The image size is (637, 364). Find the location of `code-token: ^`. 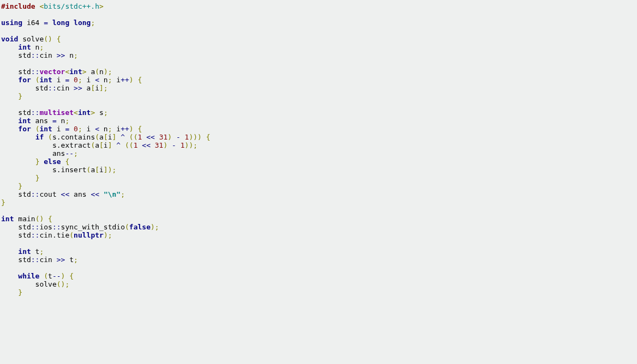

code-token: ^ is located at coordinates (123, 137).